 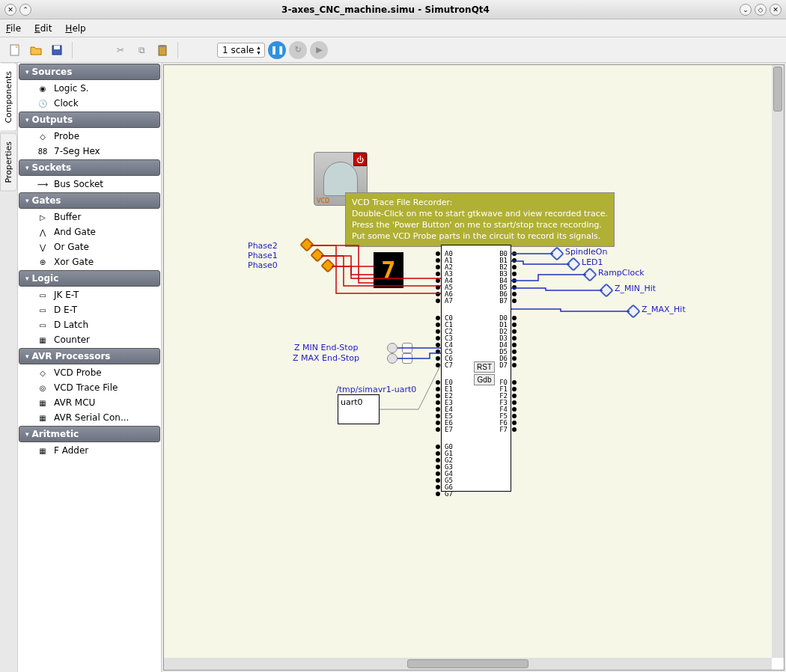 I want to click on tree-item: ▦AVR MCU, so click(x=90, y=403).